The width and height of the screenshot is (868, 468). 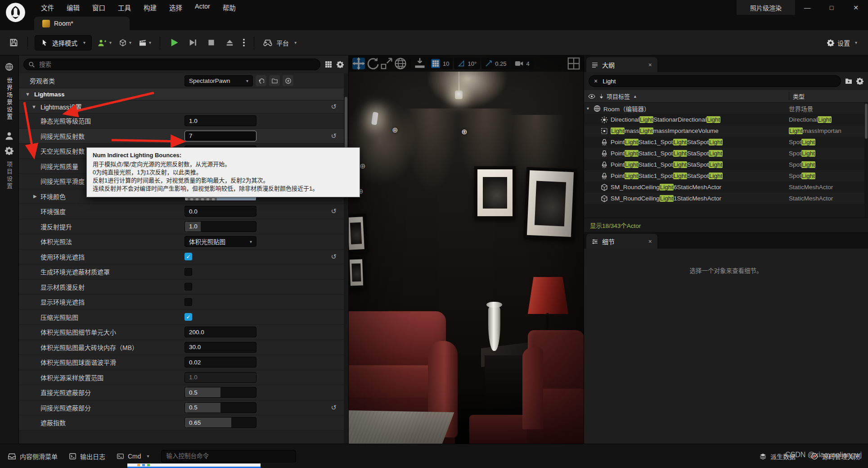 What do you see at coordinates (359, 64) in the screenshot?
I see `translate-tool-button` at bounding box center [359, 64].